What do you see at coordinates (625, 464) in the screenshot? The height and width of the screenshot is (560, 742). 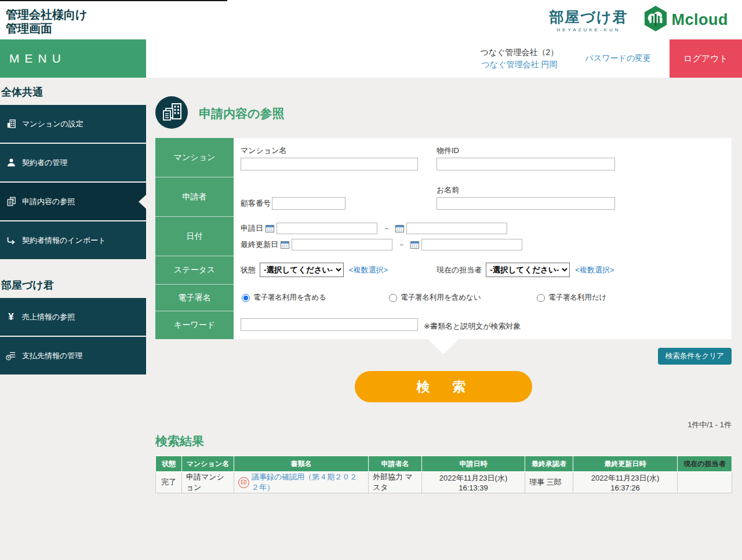 I see `col-header-updated-at: 最終更新日時` at bounding box center [625, 464].